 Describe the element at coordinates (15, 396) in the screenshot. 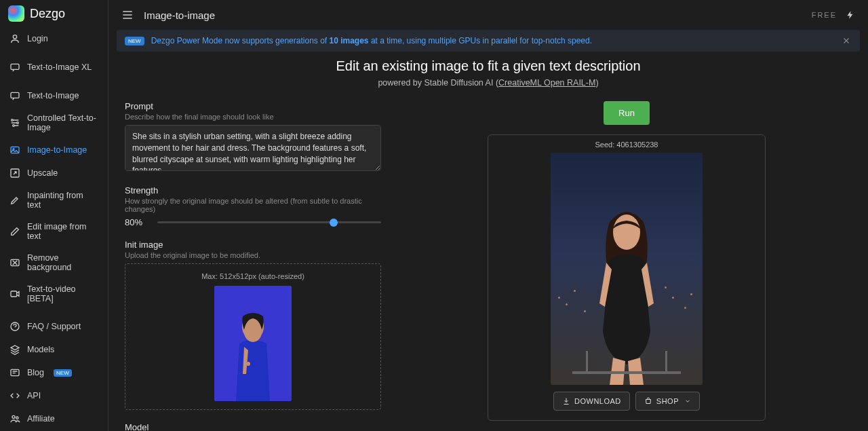

I see `code-icon` at that location.